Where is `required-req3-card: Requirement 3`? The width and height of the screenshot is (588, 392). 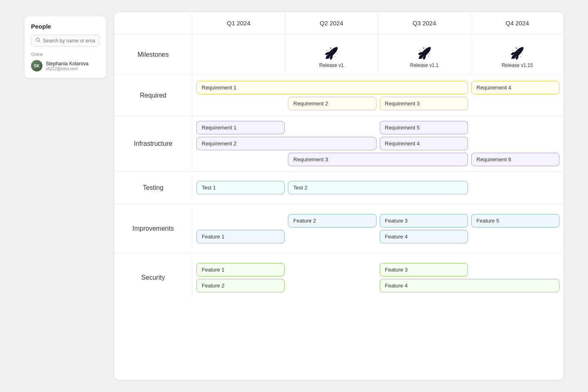
required-req3-card: Requirement 3 is located at coordinates (424, 104).